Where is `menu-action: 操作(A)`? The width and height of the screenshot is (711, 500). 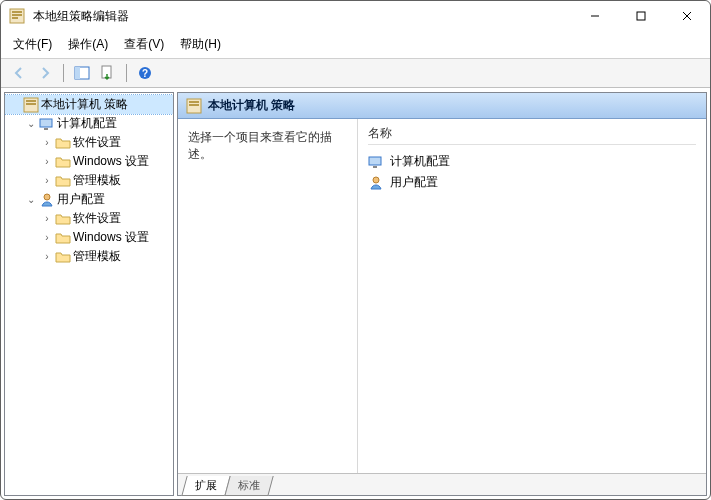 menu-action: 操作(A) is located at coordinates (88, 44).